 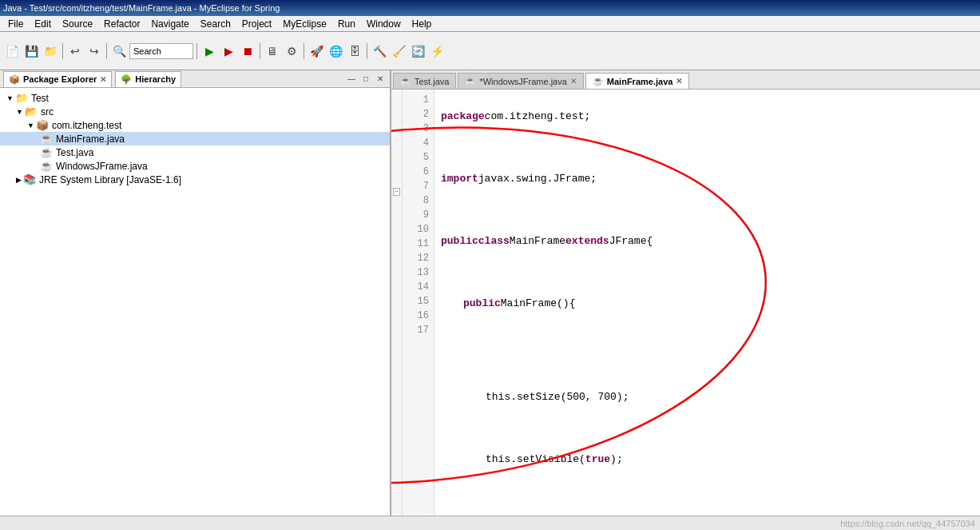 What do you see at coordinates (14, 80) in the screenshot?
I see `package-icon: 📦` at bounding box center [14, 80].